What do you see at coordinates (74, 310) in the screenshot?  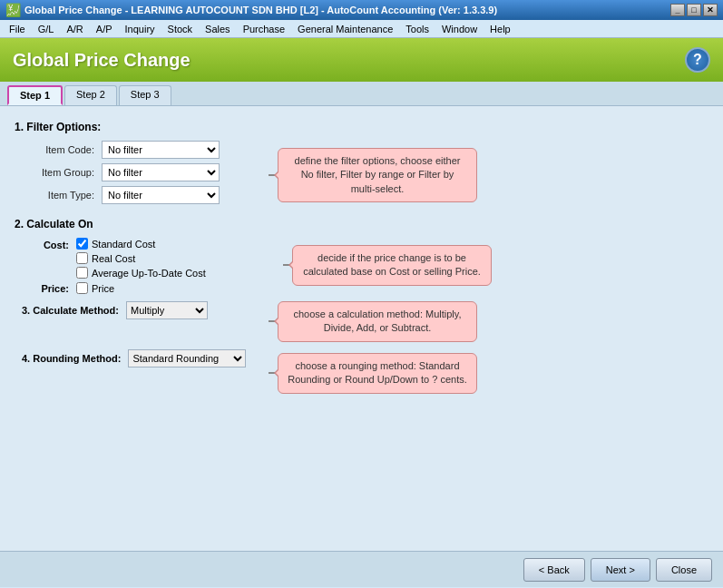 I see `calculate-method-header: 3. Calculate Method:` at bounding box center [74, 310].